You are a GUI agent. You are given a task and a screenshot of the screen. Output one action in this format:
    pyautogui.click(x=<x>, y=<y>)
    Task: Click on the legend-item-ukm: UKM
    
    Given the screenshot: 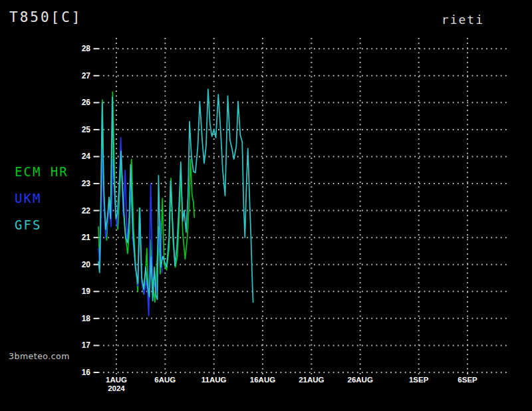 What is the action you would take?
    pyautogui.click(x=41, y=198)
    